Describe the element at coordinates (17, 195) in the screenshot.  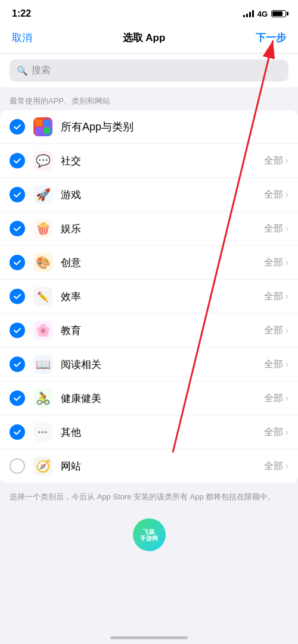
I see `check-icon-games` at that location.